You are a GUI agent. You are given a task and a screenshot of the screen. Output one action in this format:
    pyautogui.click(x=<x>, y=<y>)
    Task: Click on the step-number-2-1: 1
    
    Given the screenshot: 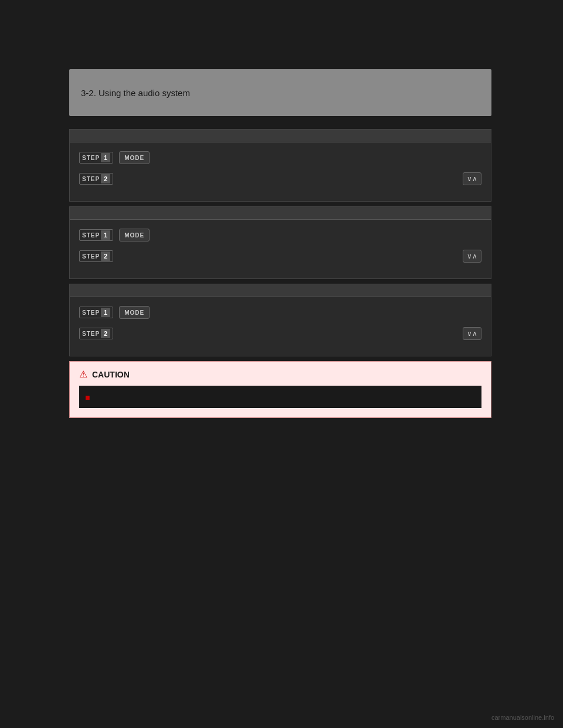 What is the action you would take?
    pyautogui.click(x=106, y=235)
    